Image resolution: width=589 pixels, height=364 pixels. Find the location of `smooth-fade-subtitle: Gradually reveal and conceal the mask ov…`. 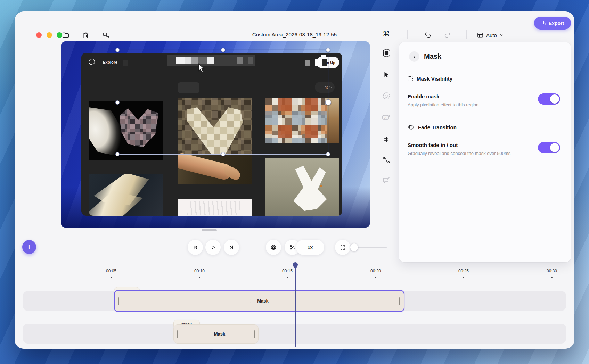

smooth-fade-subtitle: Gradually reveal and conceal the mask ov… is located at coordinates (459, 154).